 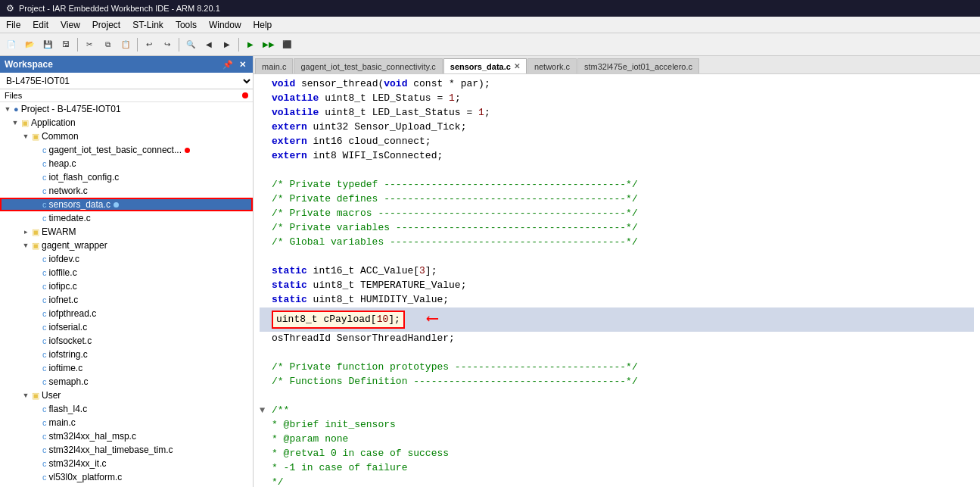 What do you see at coordinates (126, 423) in the screenshot?
I see `tree-item-main: ▸ c main.c` at bounding box center [126, 423].